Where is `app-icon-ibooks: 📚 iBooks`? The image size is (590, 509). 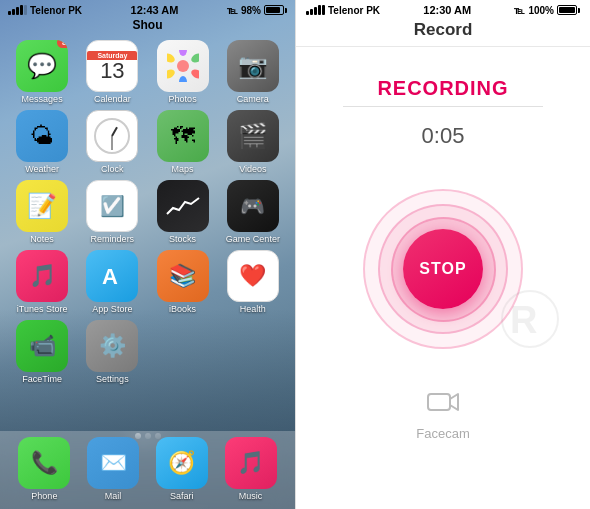
app-icon-ibooks: 📚 iBooks is located at coordinates (183, 282).